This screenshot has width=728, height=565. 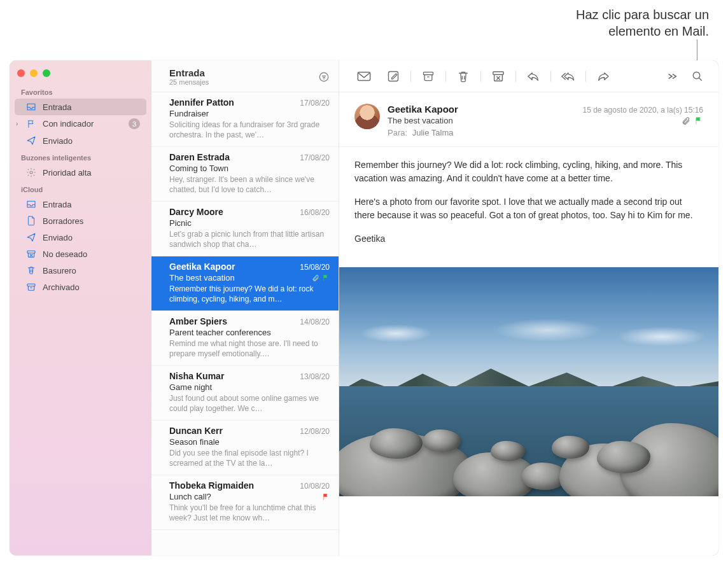 I want to click on reply-all-button, so click(x=568, y=76).